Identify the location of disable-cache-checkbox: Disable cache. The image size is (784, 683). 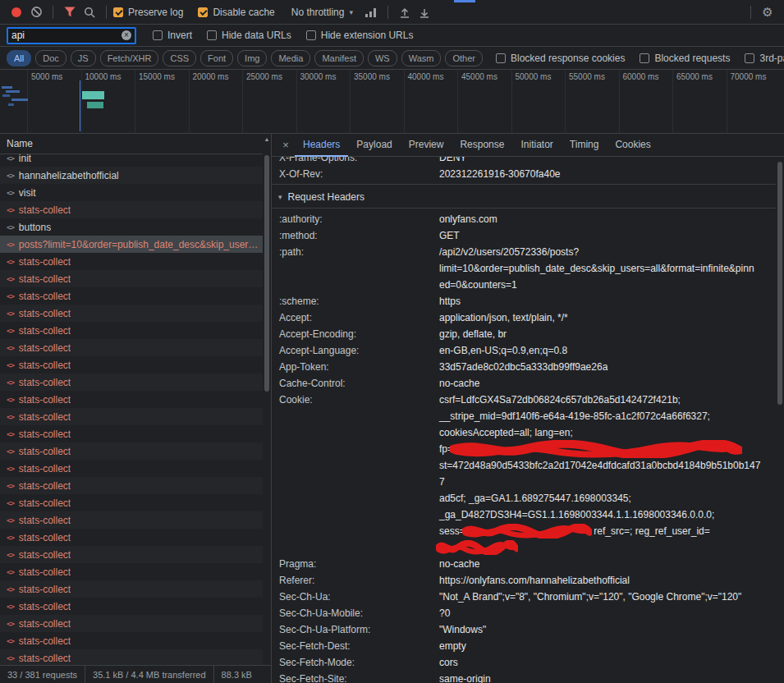
(236, 12).